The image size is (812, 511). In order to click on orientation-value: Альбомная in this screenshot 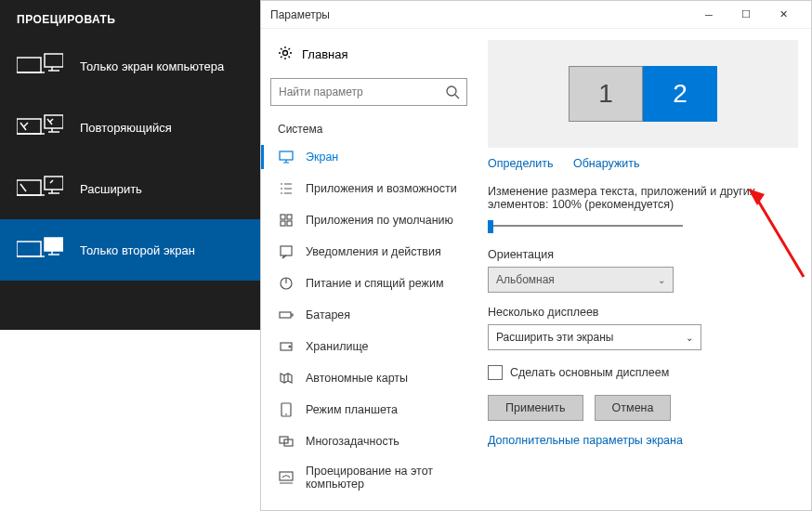, I will do `click(526, 280)`.